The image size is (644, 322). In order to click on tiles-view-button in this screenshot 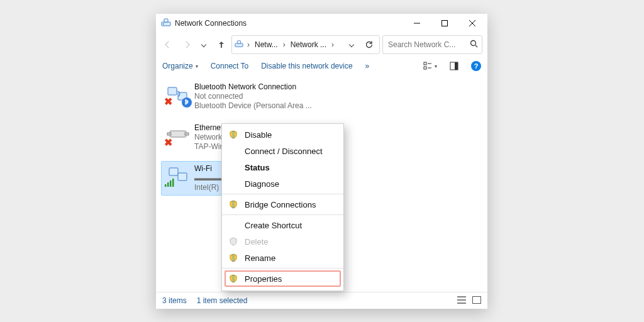, I will do `click(477, 301)`.